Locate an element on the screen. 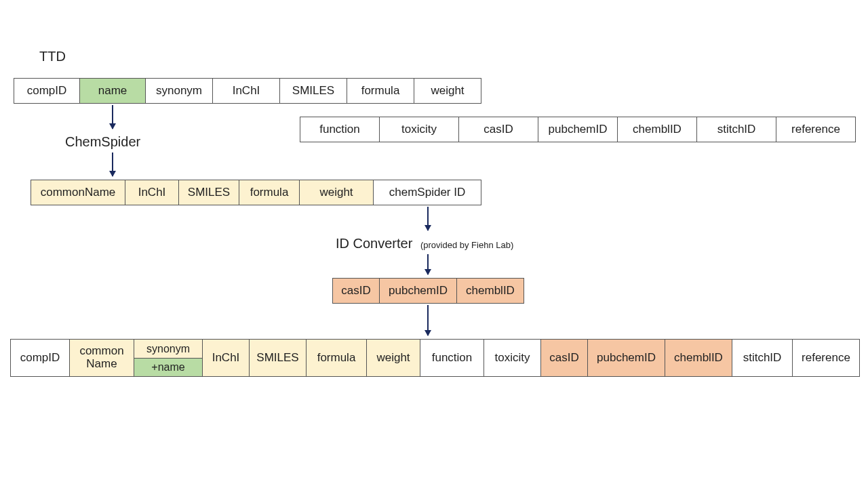 The height and width of the screenshot is (488, 868). final-plusname: +name is located at coordinates (168, 367).